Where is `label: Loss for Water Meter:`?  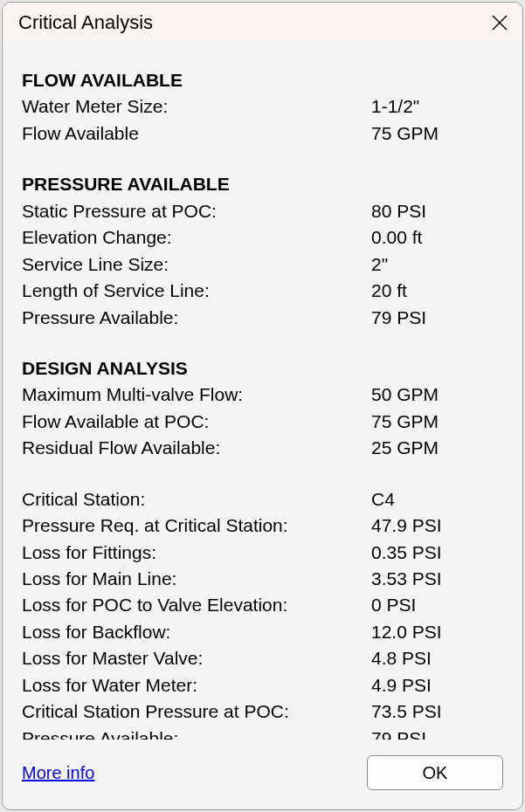
label: Loss for Water Meter: is located at coordinates (197, 685).